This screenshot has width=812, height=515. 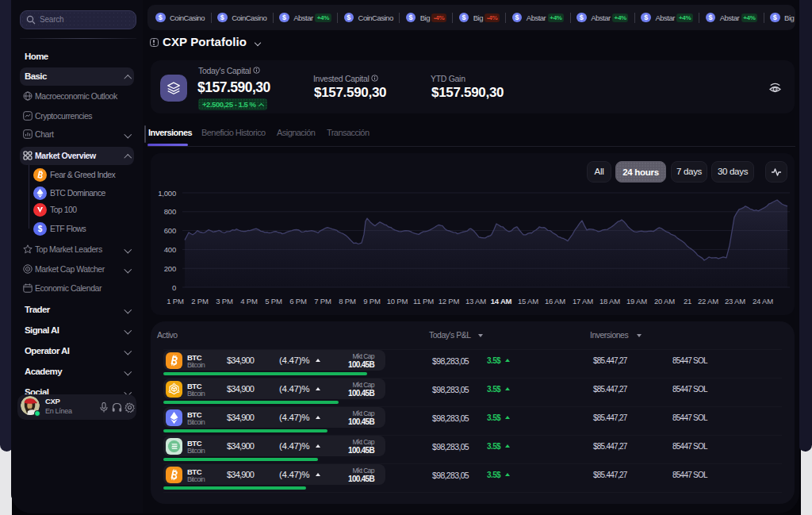 What do you see at coordinates (708, 302) in the screenshot?
I see `svg-text: 22 AM` at bounding box center [708, 302].